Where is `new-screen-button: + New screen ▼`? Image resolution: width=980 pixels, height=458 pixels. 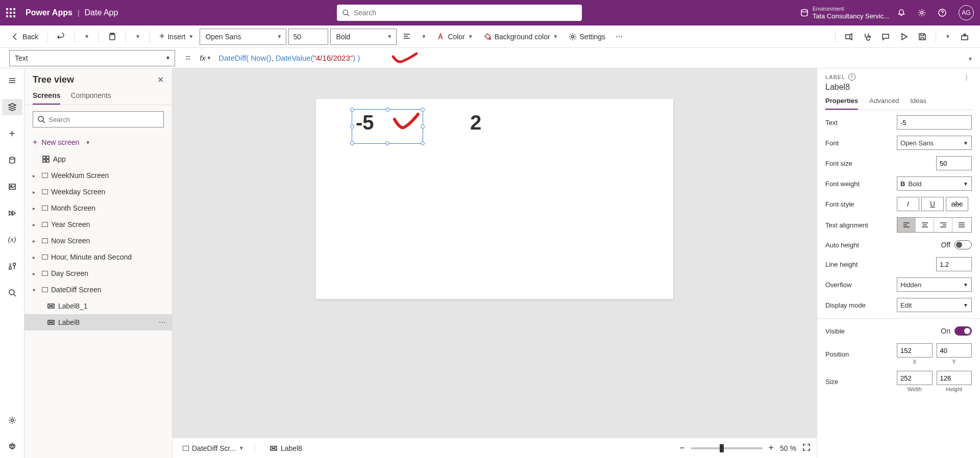 new-screen-button: + New screen ▼ is located at coordinates (98, 142).